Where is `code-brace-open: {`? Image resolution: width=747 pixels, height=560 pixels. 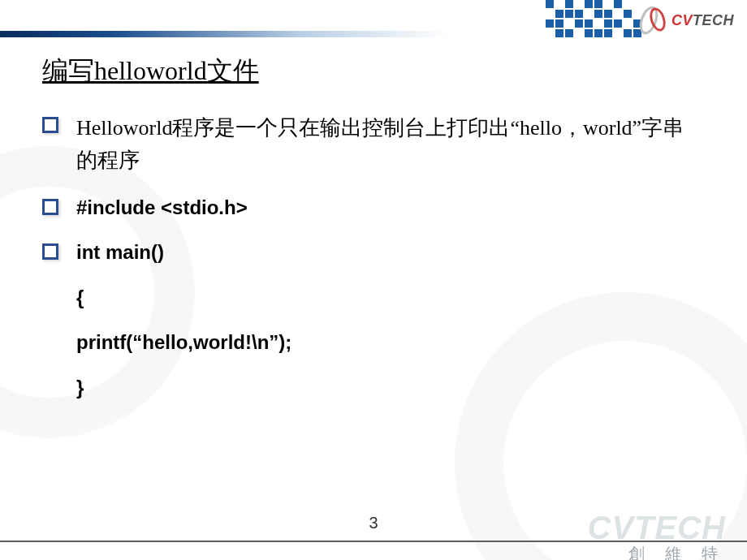 code-brace-open: { is located at coordinates (80, 298).